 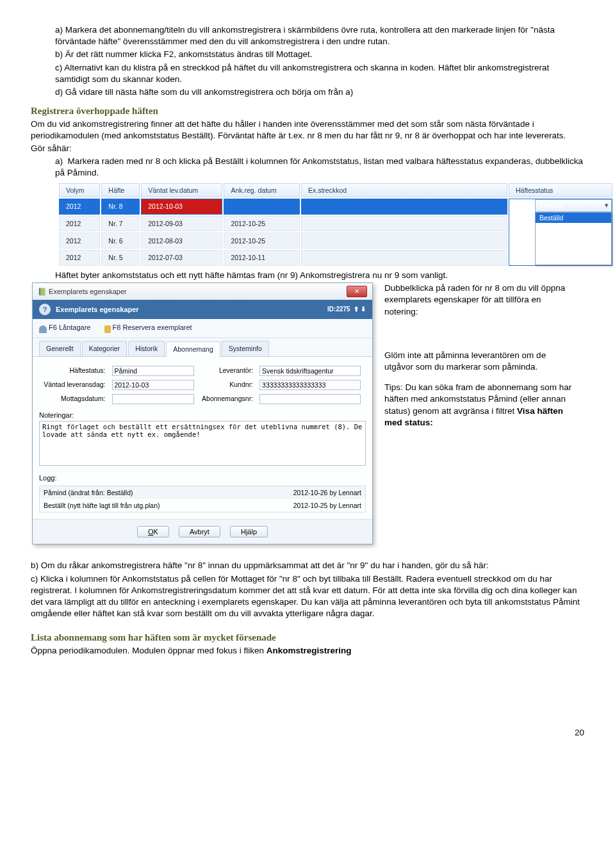 I want to click on col-volym: Volym, so click(x=79, y=190).